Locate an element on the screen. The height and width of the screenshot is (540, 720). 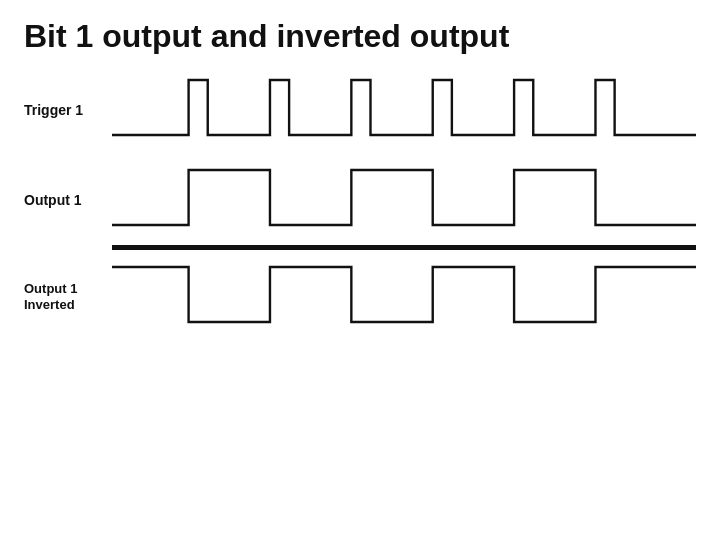
inverted-canvas is located at coordinates (404, 297).